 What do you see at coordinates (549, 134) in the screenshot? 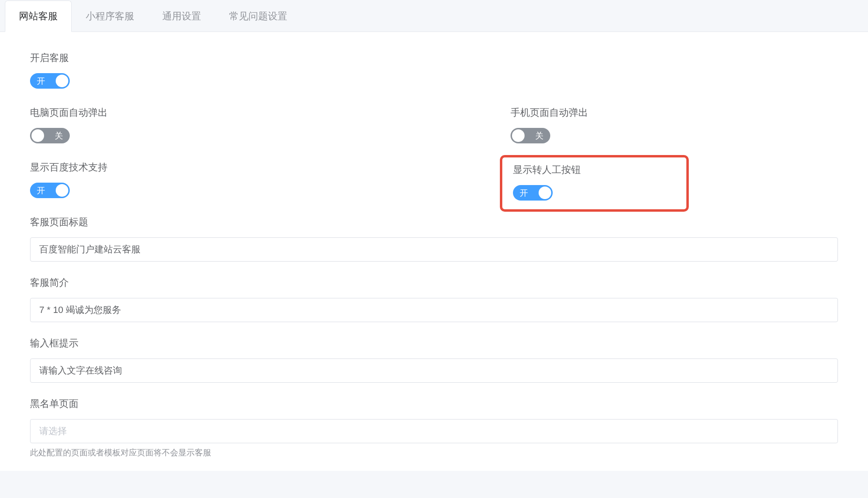
I see `col-mobile-popup: 手机页面自动弹出 关` at bounding box center [549, 134].